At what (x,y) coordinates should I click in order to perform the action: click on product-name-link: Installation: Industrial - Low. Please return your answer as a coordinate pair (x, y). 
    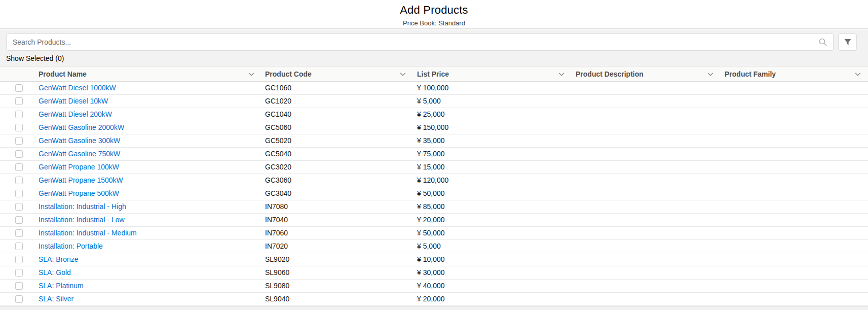
    Looking at the image, I should click on (82, 220).